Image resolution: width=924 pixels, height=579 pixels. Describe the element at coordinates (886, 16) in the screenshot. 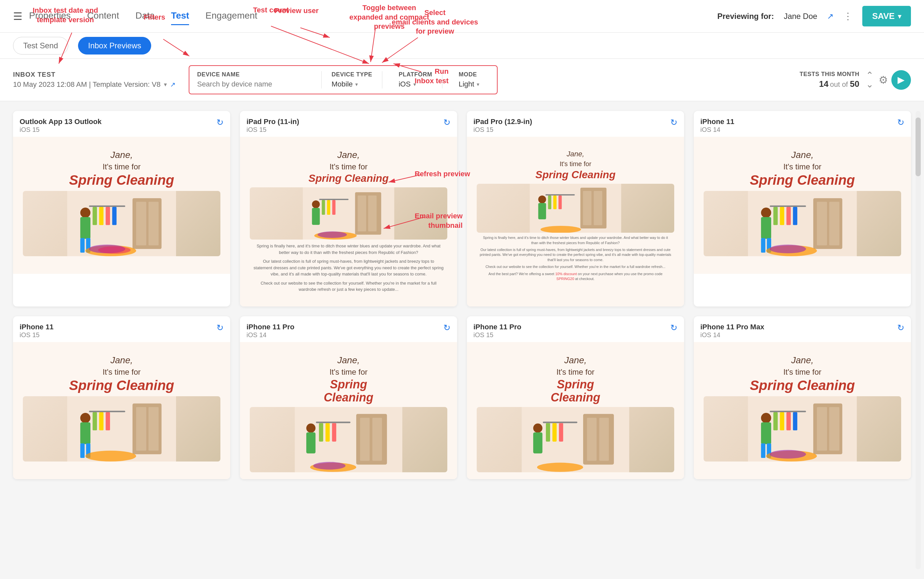

I see `save-button: SAVE ▾` at that location.